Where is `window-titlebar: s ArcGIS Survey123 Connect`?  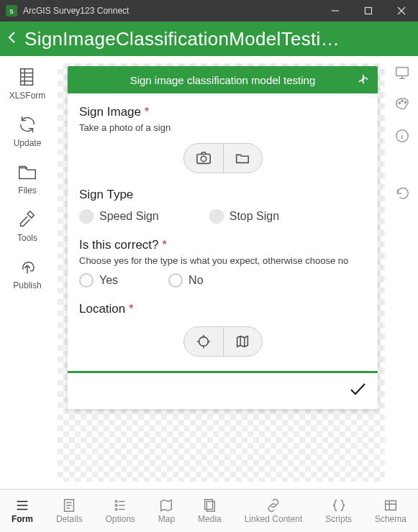
window-titlebar: s ArcGIS Survey123 Connect is located at coordinates (209, 11).